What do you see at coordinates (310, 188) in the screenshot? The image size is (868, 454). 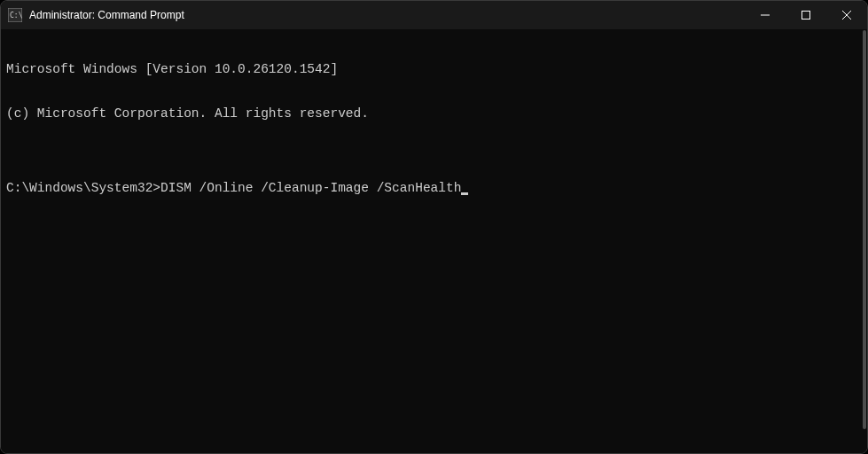 I see `command-text: DISM /Online /Cleanup-Image /ScanHealth` at bounding box center [310, 188].